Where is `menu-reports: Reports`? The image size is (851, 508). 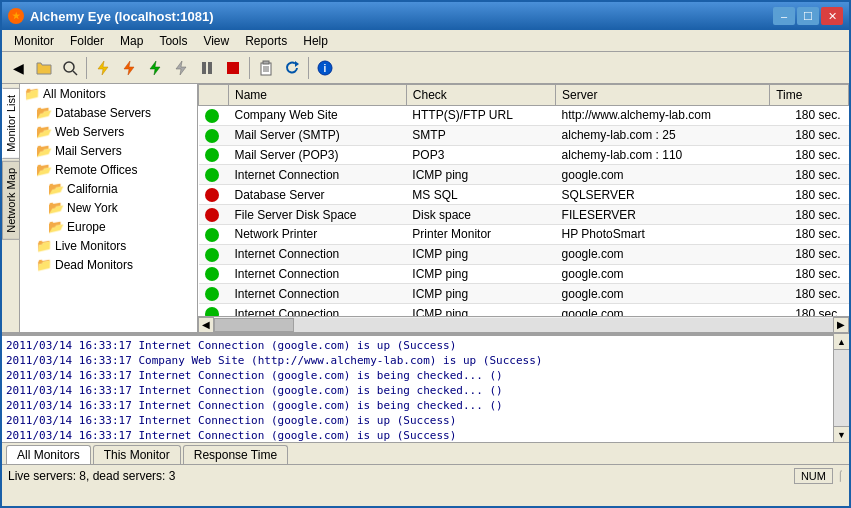
menu-reports: Reports is located at coordinates (266, 41).